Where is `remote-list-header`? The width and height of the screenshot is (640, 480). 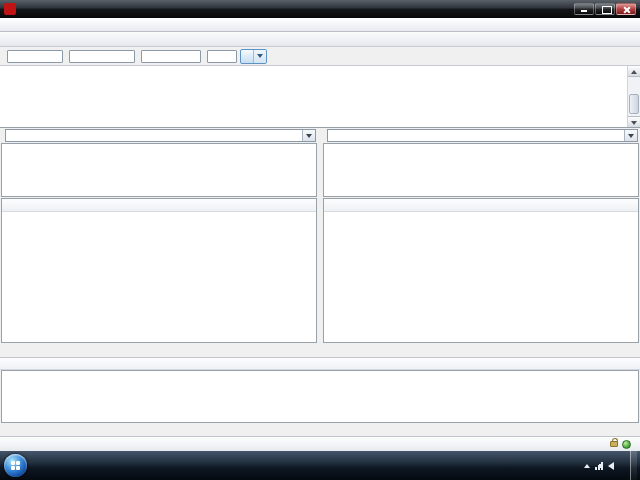 remote-list-header is located at coordinates (481, 206).